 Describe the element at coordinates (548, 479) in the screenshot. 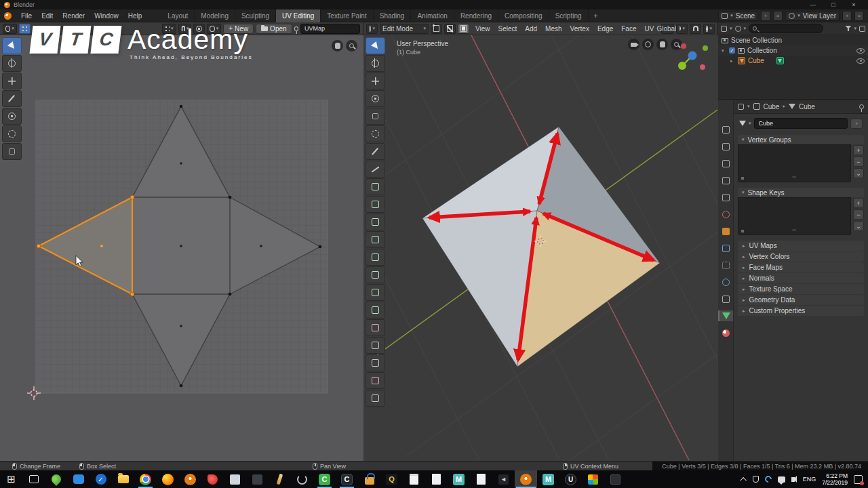

I see `taskbar-icon-maya-2: M` at that location.